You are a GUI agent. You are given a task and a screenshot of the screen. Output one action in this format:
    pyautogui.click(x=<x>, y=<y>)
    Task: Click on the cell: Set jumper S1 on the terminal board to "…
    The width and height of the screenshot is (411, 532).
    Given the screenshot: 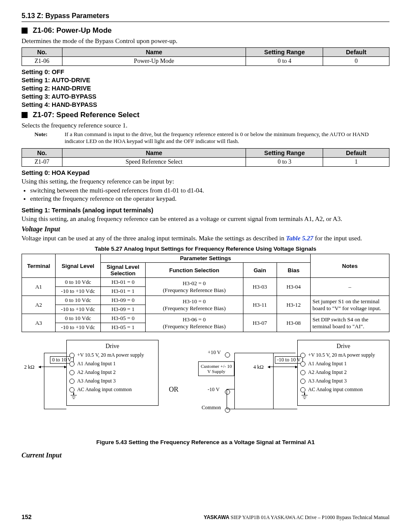 What is the action you would take?
    pyautogui.click(x=350, y=305)
    